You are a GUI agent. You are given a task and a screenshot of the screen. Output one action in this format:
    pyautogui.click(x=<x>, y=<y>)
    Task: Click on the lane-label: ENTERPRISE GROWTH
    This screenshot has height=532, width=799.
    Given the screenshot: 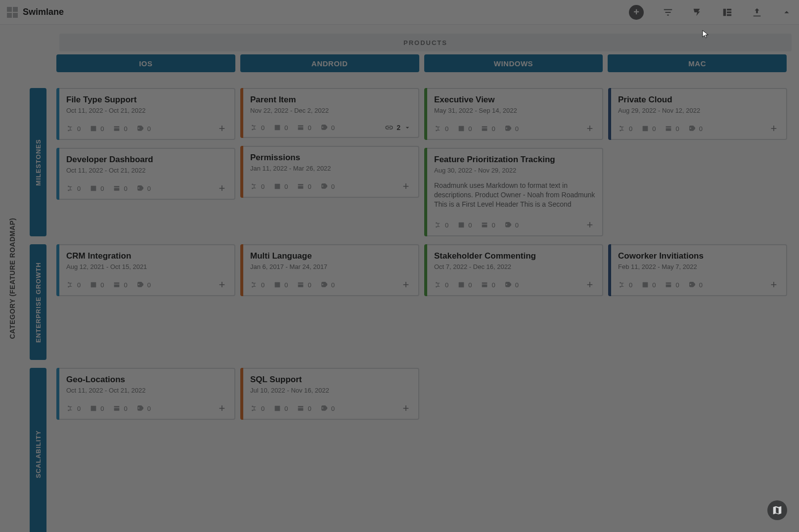 What is the action you would take?
    pyautogui.click(x=38, y=302)
    